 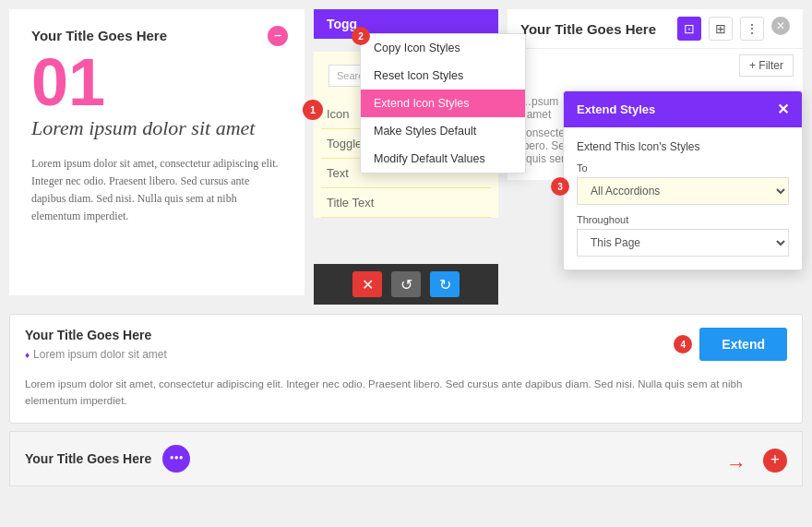 What do you see at coordinates (683, 181) in the screenshot?
I see `extend-styles-modal: Extend Styles ✕ Extend This Icon's Style…` at bounding box center [683, 181].